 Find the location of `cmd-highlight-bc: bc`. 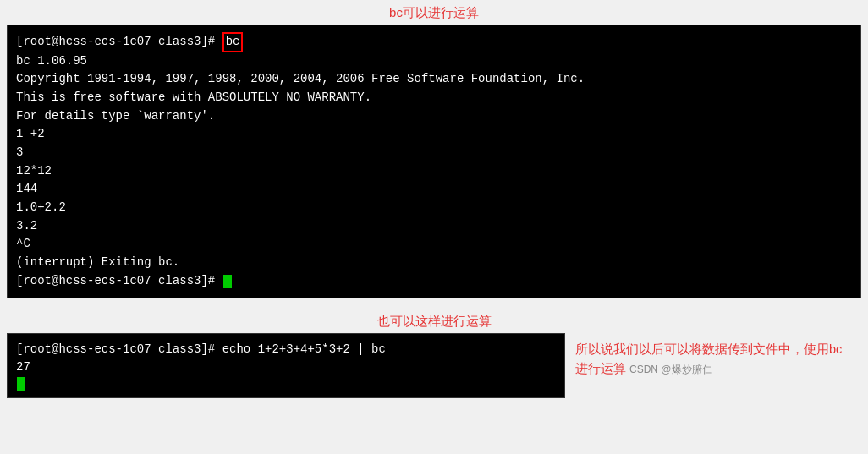

cmd-highlight-bc: bc is located at coordinates (233, 42).